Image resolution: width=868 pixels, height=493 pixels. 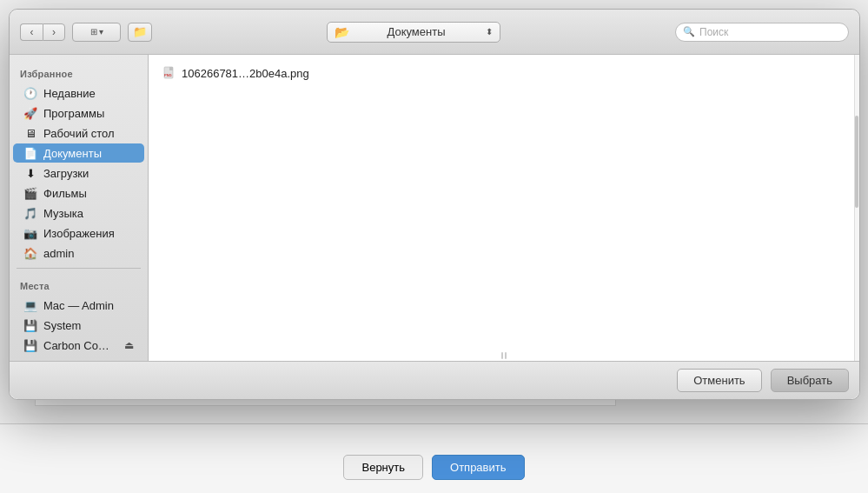 I want to click on sidebar-item-downloads: ⬇ Загрузки, so click(x=78, y=173).